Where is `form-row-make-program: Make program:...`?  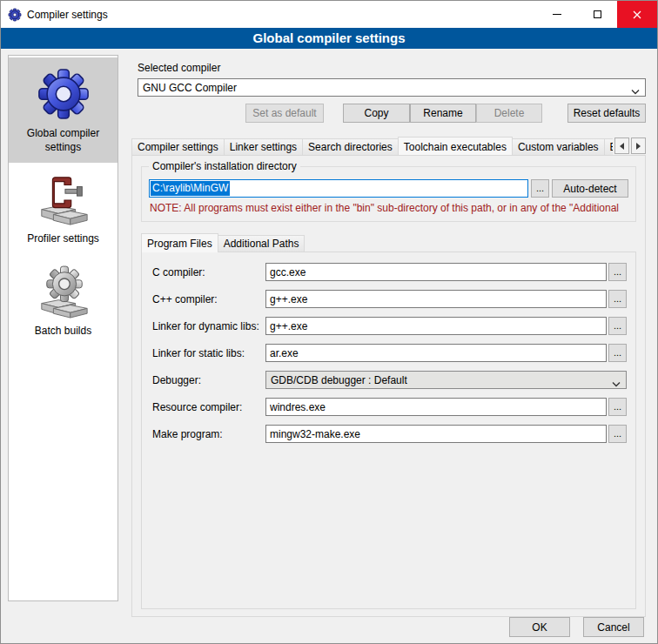
form-row-make-program: Make program:... is located at coordinates (390, 433).